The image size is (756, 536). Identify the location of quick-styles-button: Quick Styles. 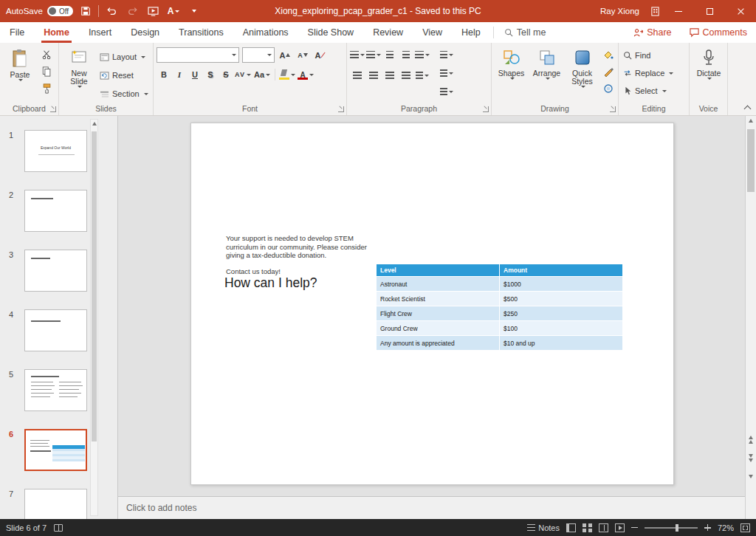
(582, 72).